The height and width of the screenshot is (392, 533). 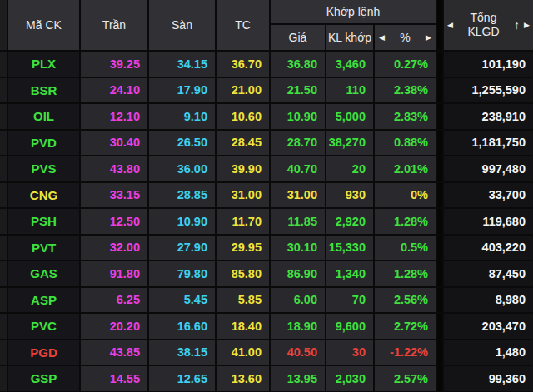 I want to click on matched-volume-cell: 2,030, so click(x=350, y=379).